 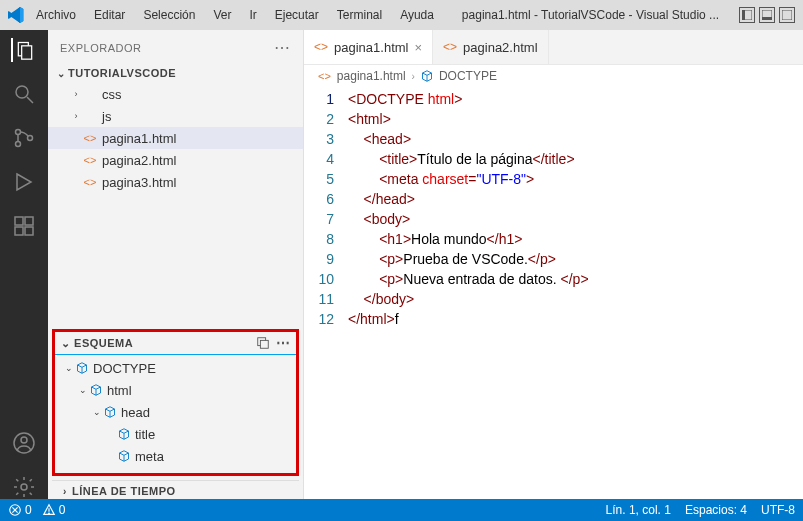 What do you see at coordinates (319, 159) in the screenshot?
I see `line-number: 4` at bounding box center [319, 159].